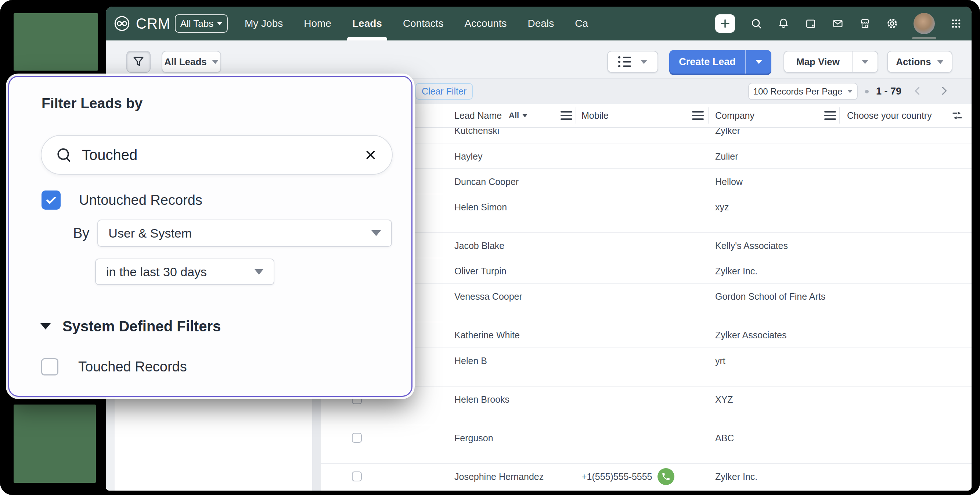  Describe the element at coordinates (752, 246) in the screenshot. I see `company-cell: Kelly's Associates` at that location.